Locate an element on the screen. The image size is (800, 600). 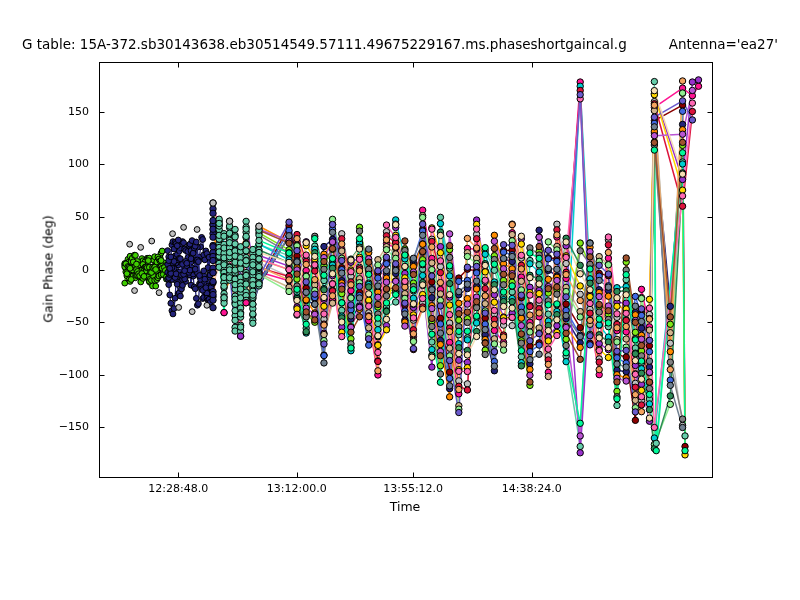
y-tick-label: −100 is located at coordinates (44, 374).